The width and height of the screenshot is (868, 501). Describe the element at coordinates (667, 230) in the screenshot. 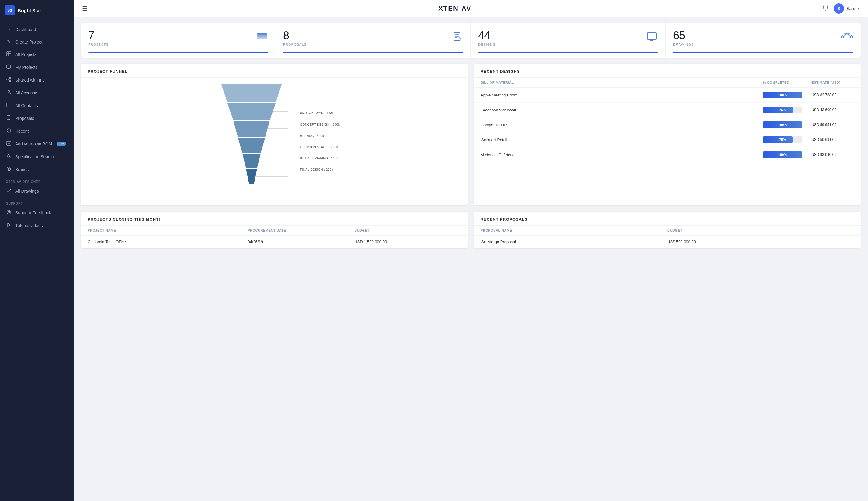

I see `recent-proposals-card: RECENT PROPOSALS PROPOSAL NAME BUDGET We…` at that location.